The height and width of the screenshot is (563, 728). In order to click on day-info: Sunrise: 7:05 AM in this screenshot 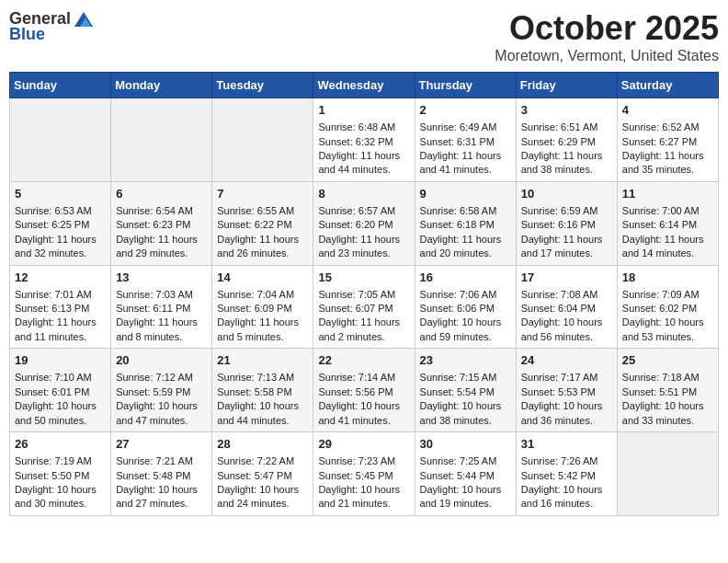, I will do `click(364, 294)`.